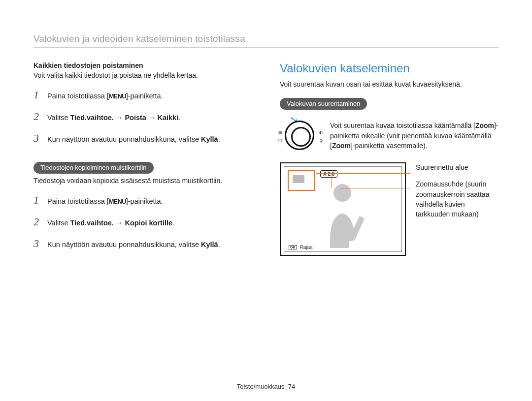 The height and width of the screenshot is (401, 532). I want to click on step-item: 2 Valitse Tied.vaihtoe. → Kopioi kortill…, so click(143, 222).